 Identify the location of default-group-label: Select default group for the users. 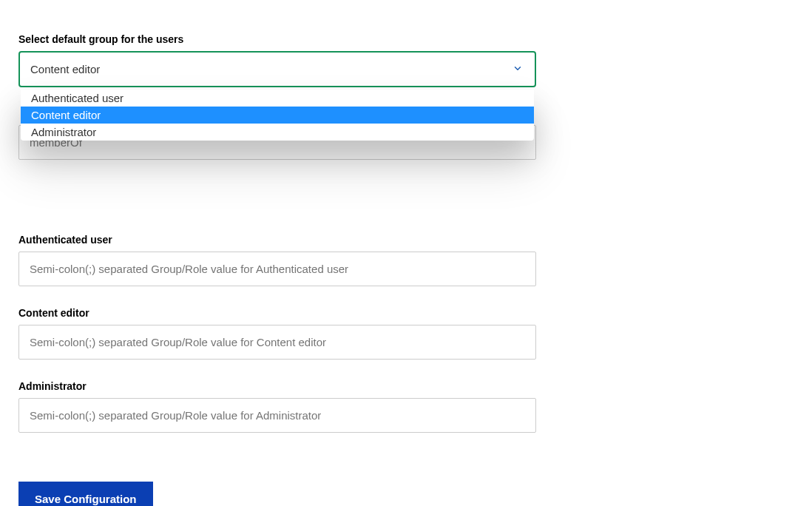
(277, 39).